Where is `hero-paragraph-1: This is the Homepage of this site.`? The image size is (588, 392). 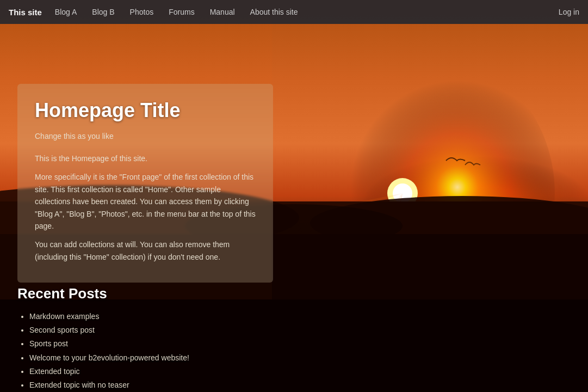 hero-paragraph-1: This is the Homepage of this site. is located at coordinates (145, 158).